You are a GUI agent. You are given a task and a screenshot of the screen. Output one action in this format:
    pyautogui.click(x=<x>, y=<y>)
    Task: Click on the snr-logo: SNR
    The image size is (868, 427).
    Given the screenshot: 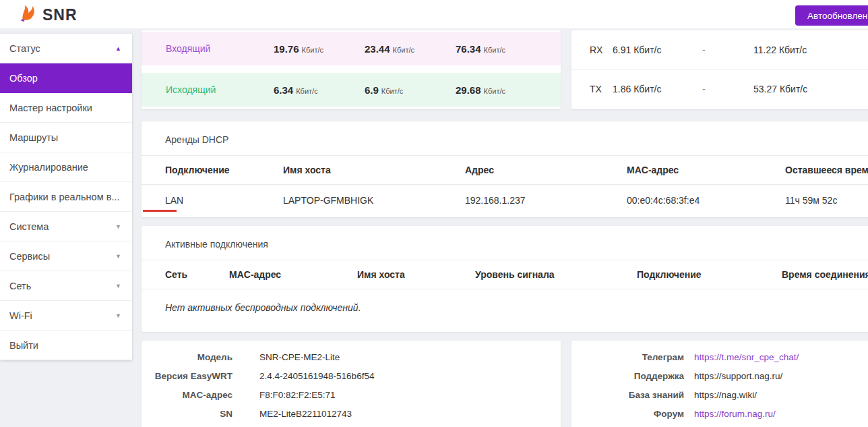 What is the action you would take?
    pyautogui.click(x=47, y=15)
    